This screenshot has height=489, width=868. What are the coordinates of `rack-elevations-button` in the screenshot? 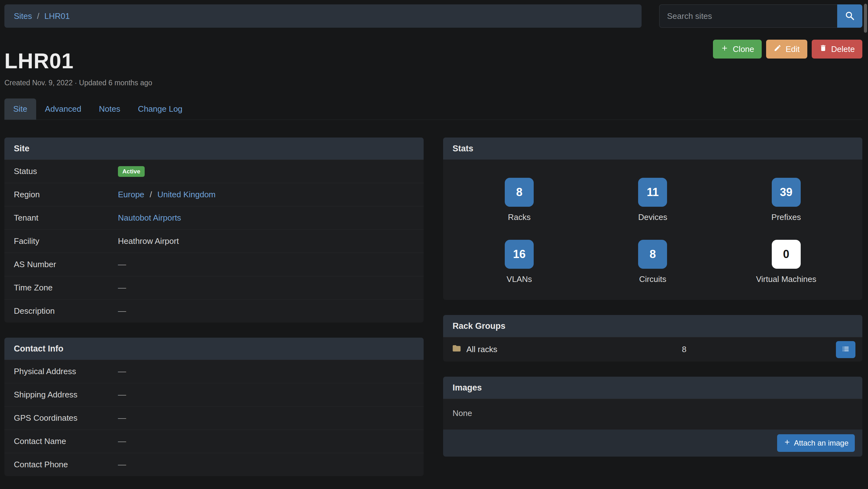 It's located at (846, 349).